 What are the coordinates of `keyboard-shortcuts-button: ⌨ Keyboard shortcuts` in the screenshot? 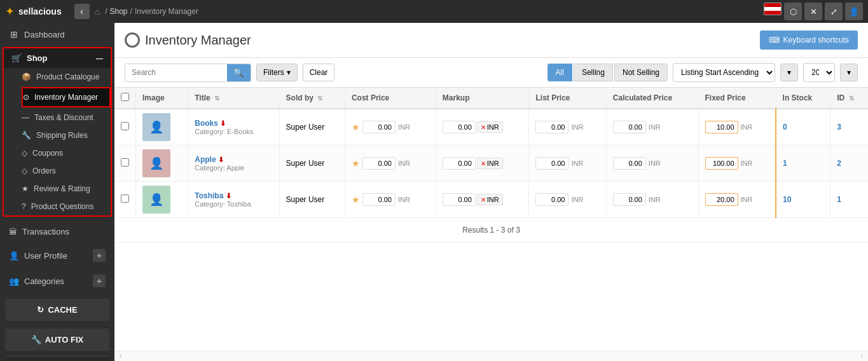 It's located at (809, 40).